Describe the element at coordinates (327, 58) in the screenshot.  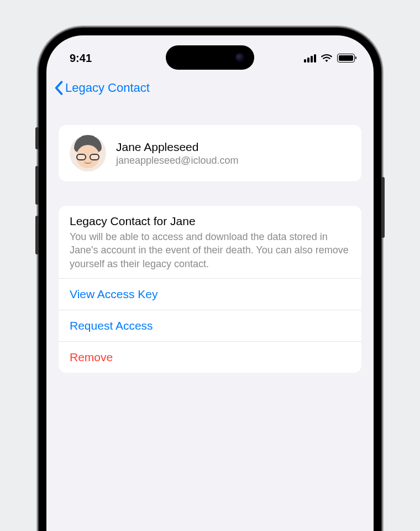
I see `wifi-icon` at that location.